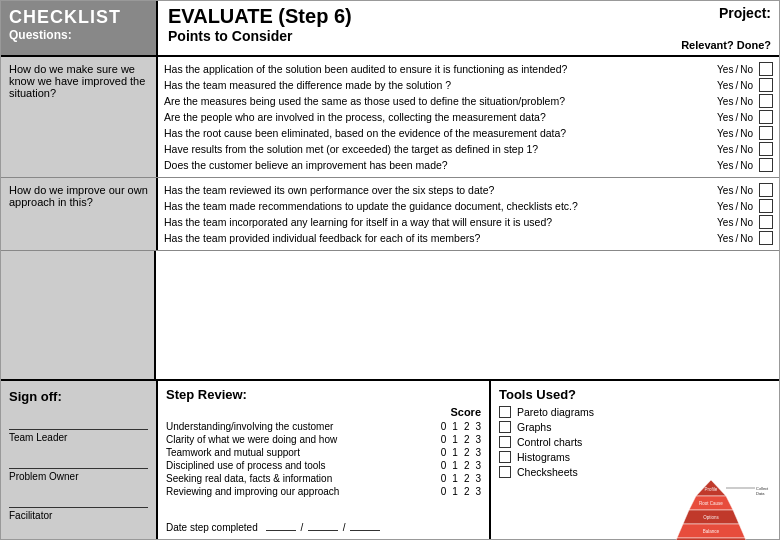 The height and width of the screenshot is (540, 780). What do you see at coordinates (468, 222) in the screenshot?
I see `checklist-item: Has the team incorporated any learning f…` at bounding box center [468, 222].